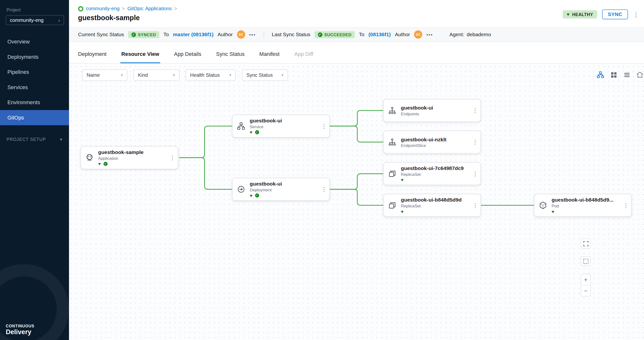 This screenshot has width=644, height=340. Describe the element at coordinates (586, 244) in the screenshot. I see `fit-to-screen-button` at that location.